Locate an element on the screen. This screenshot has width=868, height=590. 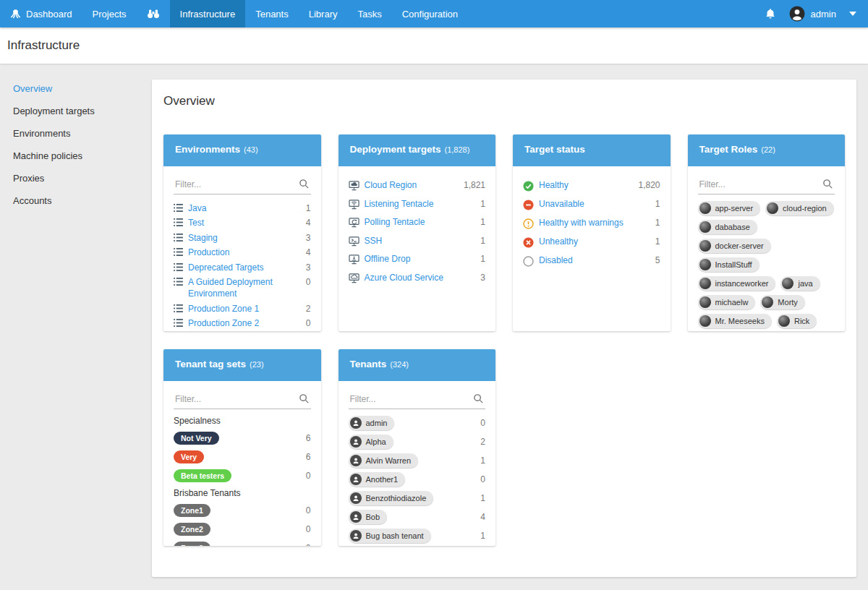
deployment-target-row: Listening Tentacle 1 is located at coordinates (417, 205).